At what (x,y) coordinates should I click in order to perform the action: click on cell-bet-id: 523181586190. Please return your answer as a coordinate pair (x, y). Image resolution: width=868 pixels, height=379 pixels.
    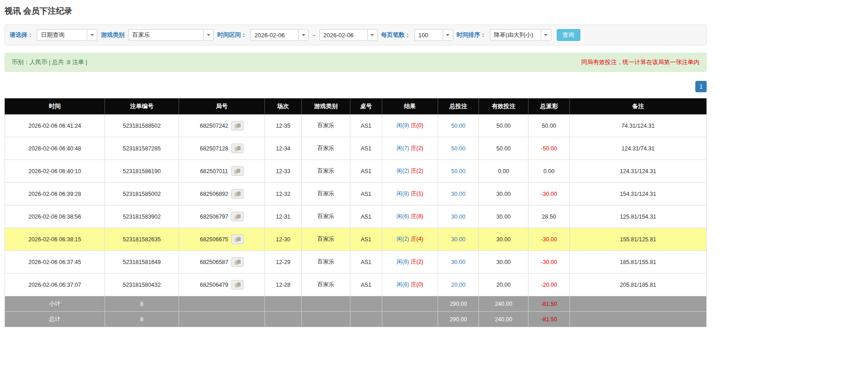
    Looking at the image, I should click on (142, 171).